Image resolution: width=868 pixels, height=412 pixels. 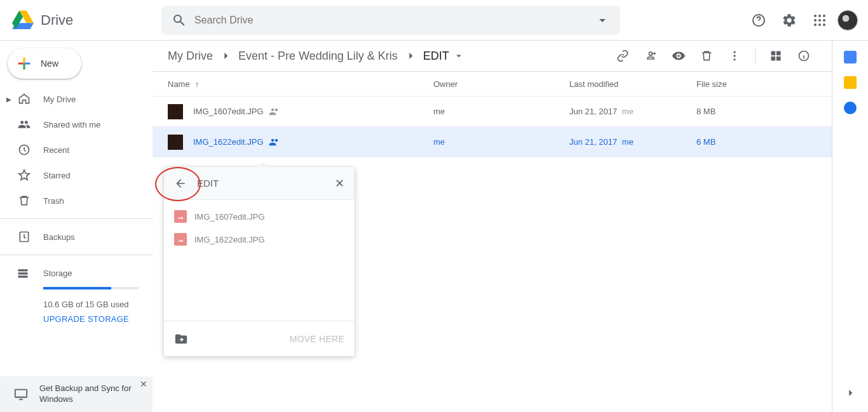 I want to click on app-name: Drive, so click(x=57, y=20).